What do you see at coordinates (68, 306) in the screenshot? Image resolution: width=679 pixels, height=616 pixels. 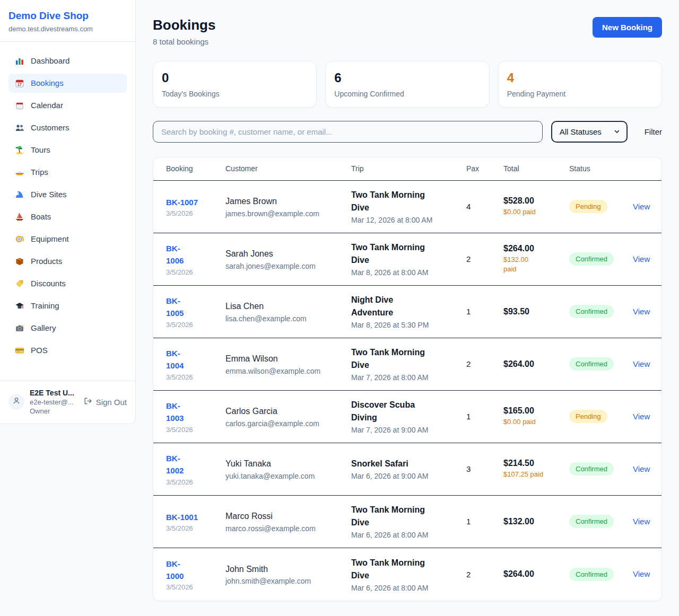 I see `sidebar-item-training: Training` at bounding box center [68, 306].